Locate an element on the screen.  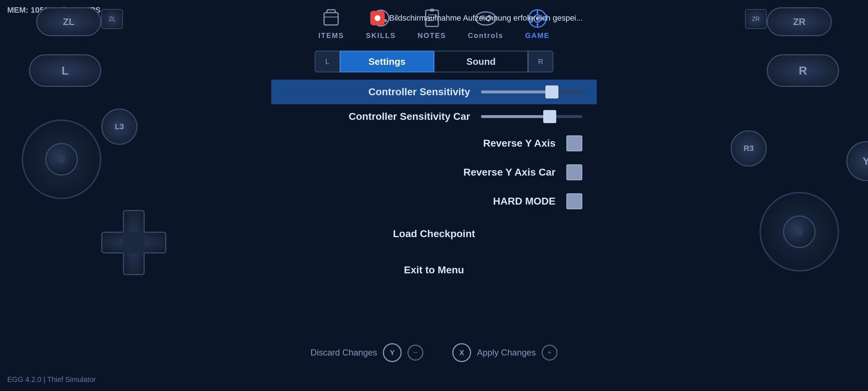
discard-y-button: Y is located at coordinates (392, 353).